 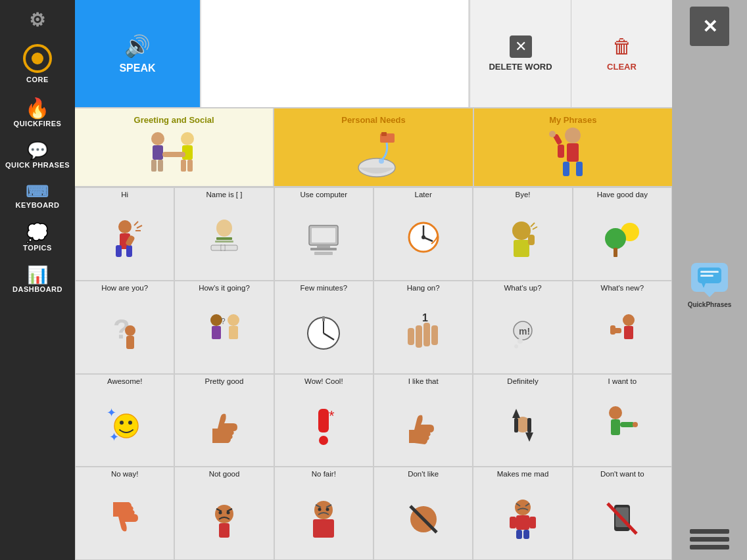 I want to click on trash-icon: 🗑, so click(x=622, y=47).